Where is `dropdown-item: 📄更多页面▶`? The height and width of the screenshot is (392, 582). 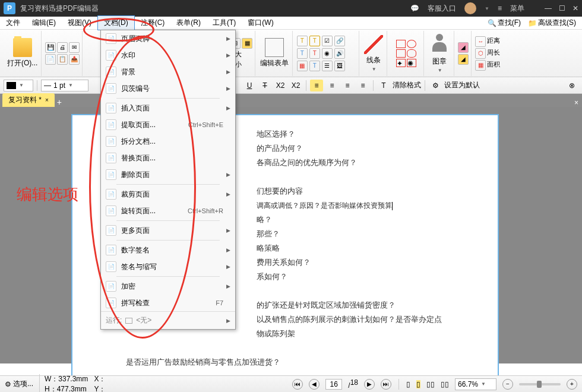 dropdown-item: 📄更多页面▶ is located at coordinates (168, 230).